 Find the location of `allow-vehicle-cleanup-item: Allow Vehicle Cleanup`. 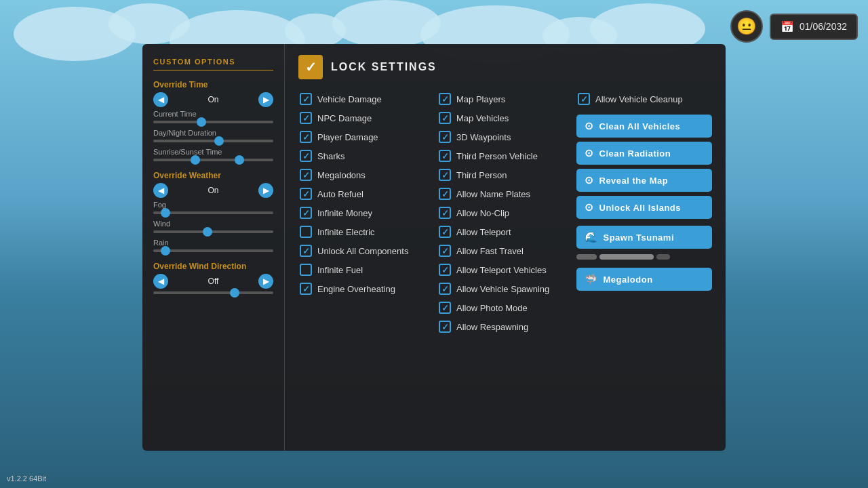

allow-vehicle-cleanup-item: Allow Vehicle Cleanup is located at coordinates (644, 99).